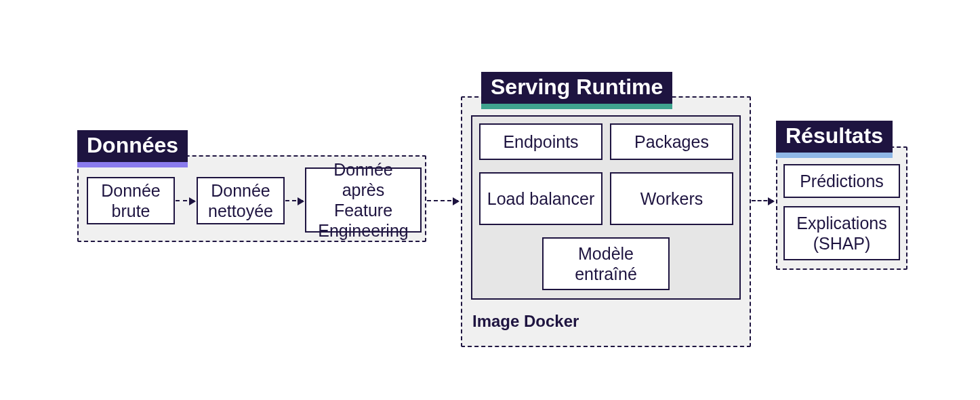  Describe the element at coordinates (526, 321) in the screenshot. I see `caption-image-docker: Image Docker` at that location.